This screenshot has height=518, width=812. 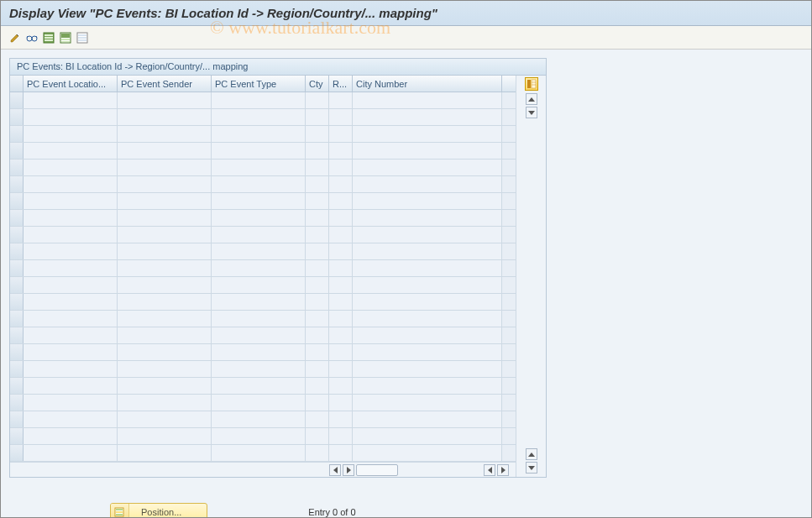 What do you see at coordinates (335, 470) in the screenshot?
I see `scroll-left-icon` at bounding box center [335, 470].